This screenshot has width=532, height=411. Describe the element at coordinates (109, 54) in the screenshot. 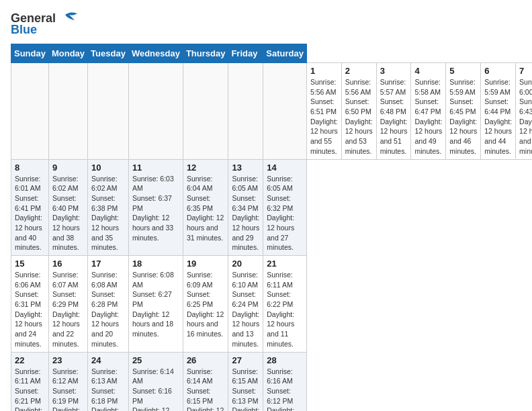

I see `calendar-header-tuesday: Tuesday` at that location.